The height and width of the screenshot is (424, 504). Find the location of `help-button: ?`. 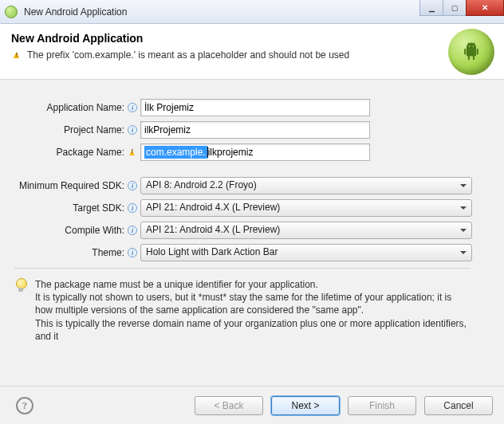

help-button: ? is located at coordinates (25, 406).